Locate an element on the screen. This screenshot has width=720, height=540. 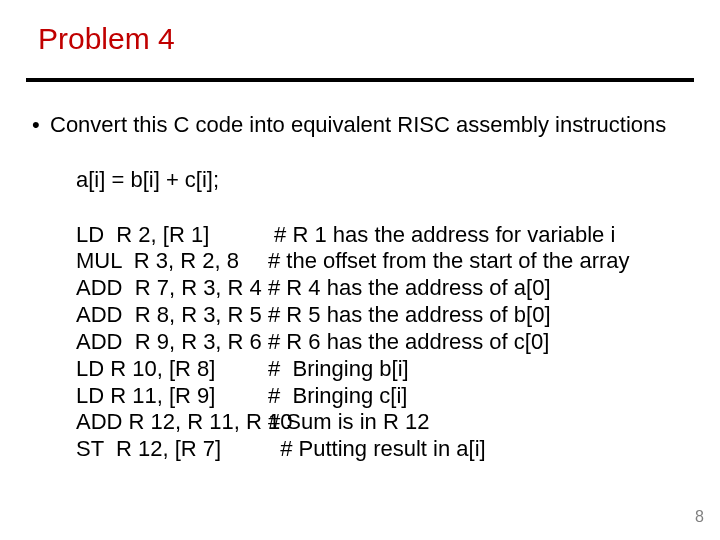
asm-comment: # R 5 has the address of b[0] is located at coordinates (410, 316).